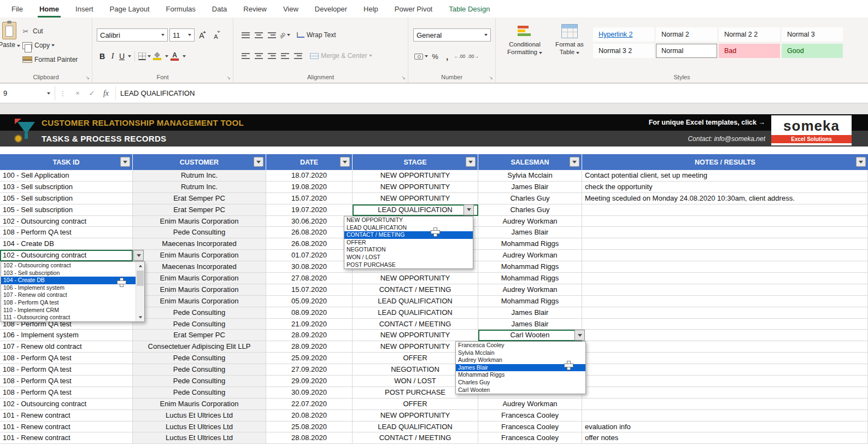 The image size is (868, 445). What do you see at coordinates (530, 290) in the screenshot?
I see `cell-salesman: Audrey Workman` at bounding box center [530, 290].